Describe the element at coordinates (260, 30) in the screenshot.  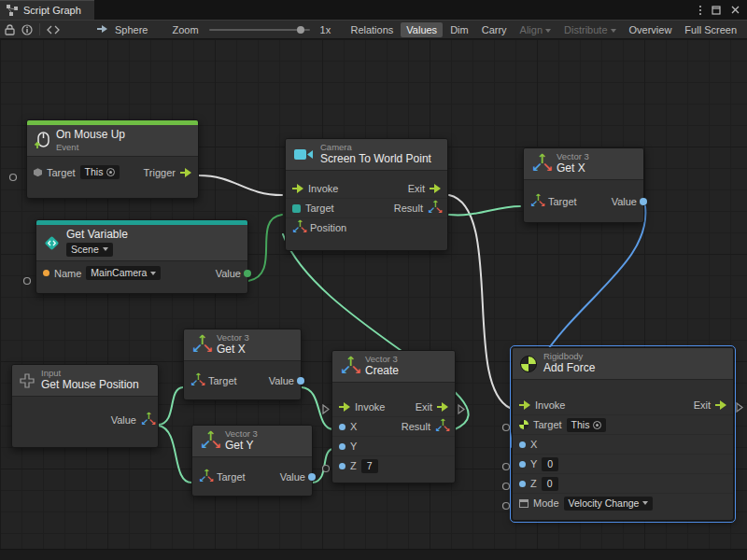
I see `zoom-slider` at that location.